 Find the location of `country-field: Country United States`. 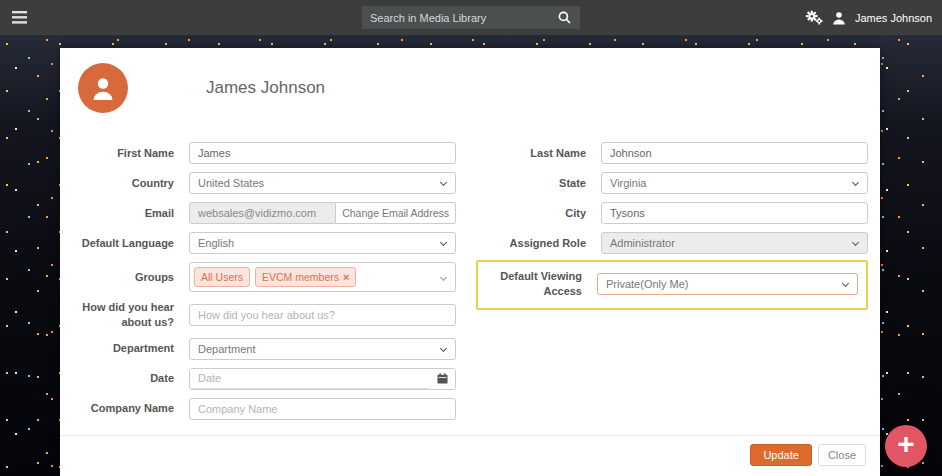

country-field: Country United States is located at coordinates (263, 183).